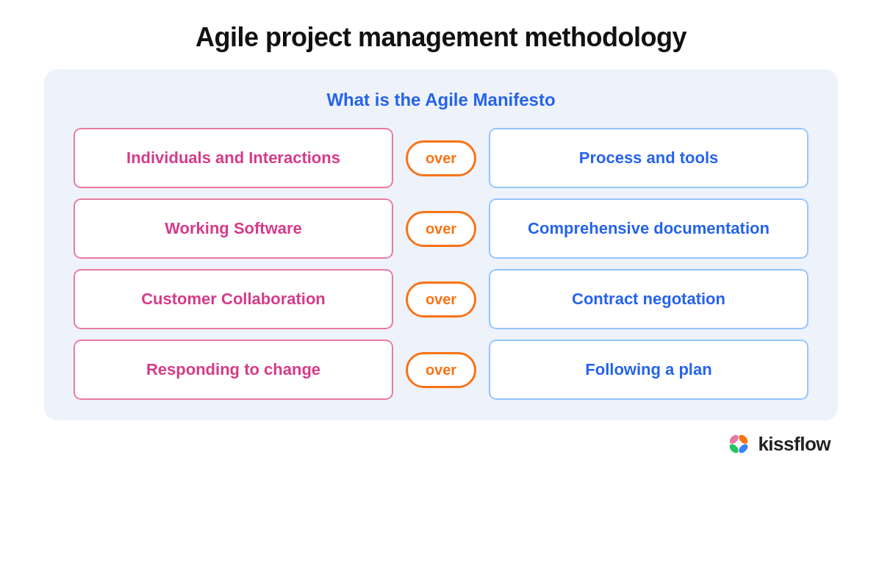 Image resolution: width=882 pixels, height=588 pixels. What do you see at coordinates (648, 158) in the screenshot?
I see `right-cell: Process and tools` at bounding box center [648, 158].